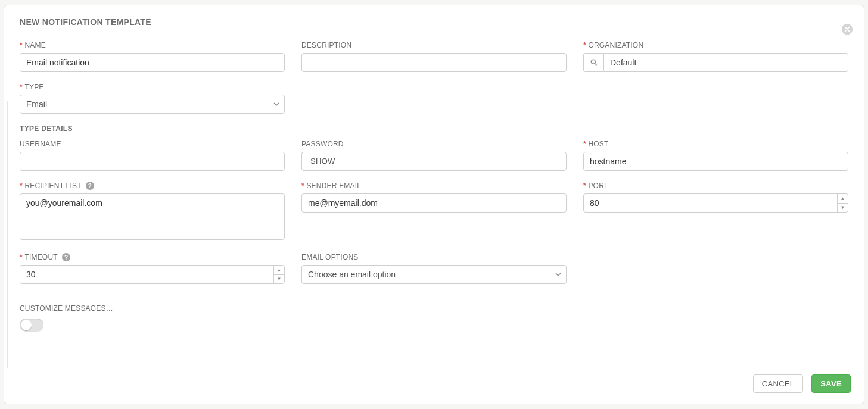  What do you see at coordinates (67, 308) in the screenshot?
I see `customize-messages-label: CUSTOMIZE MESSAGES…` at bounding box center [67, 308].